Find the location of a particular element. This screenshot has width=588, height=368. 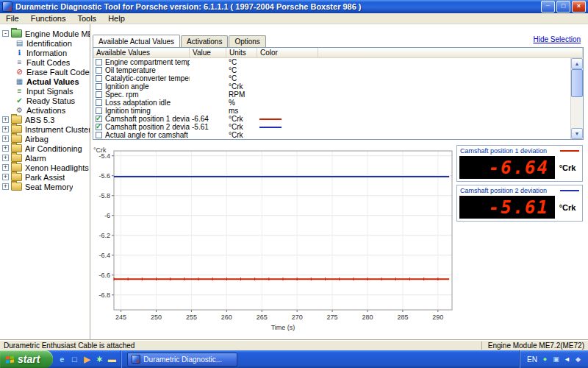

sidebar-item-actual-values: ▦Actual Values is located at coordinates (45, 81).